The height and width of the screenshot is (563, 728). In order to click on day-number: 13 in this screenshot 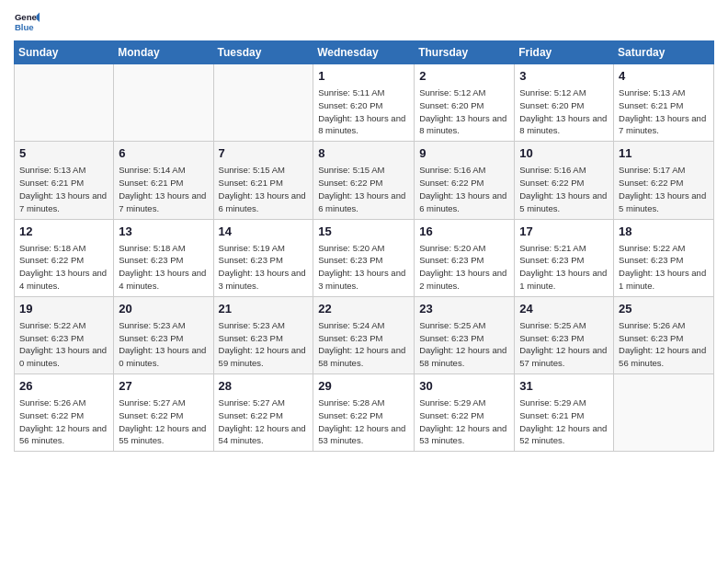, I will do `click(164, 232)`.